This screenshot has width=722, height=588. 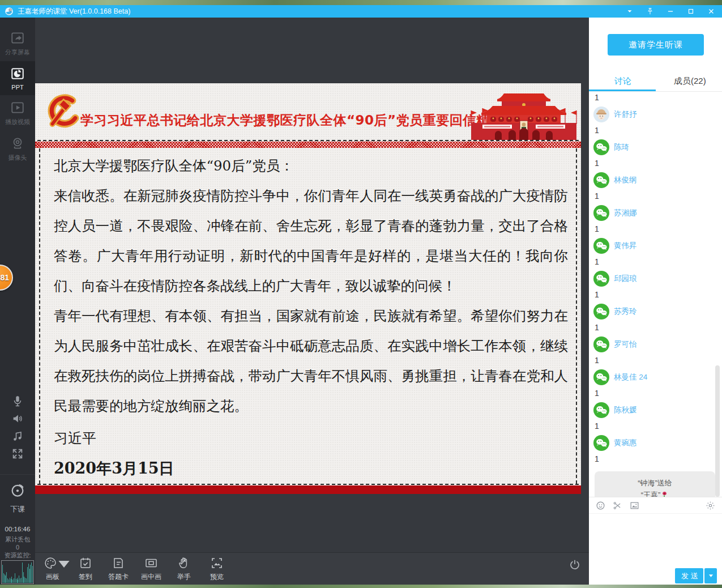 I want to click on chat-message: 许舒抒 1, so click(x=655, y=121).